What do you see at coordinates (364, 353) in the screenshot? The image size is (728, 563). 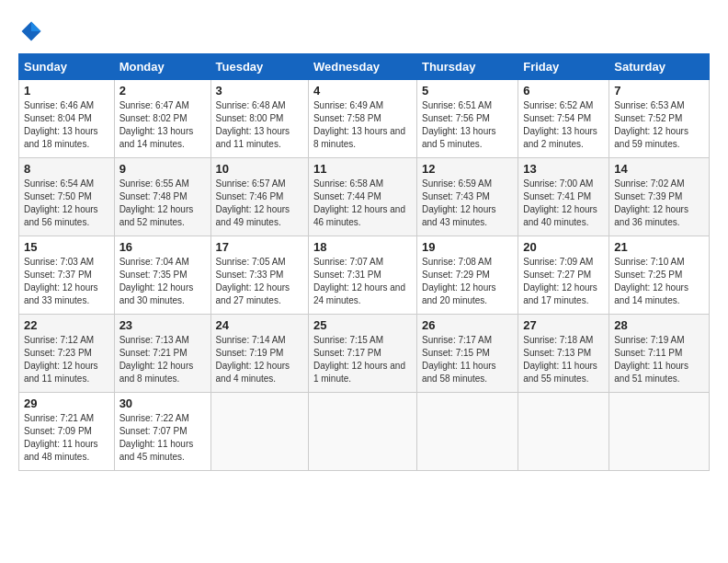 I see `calendar-week-4: 22 Sunrise: 7:12 AM Sunset: 7:23 PM Dayl…` at bounding box center [364, 353].